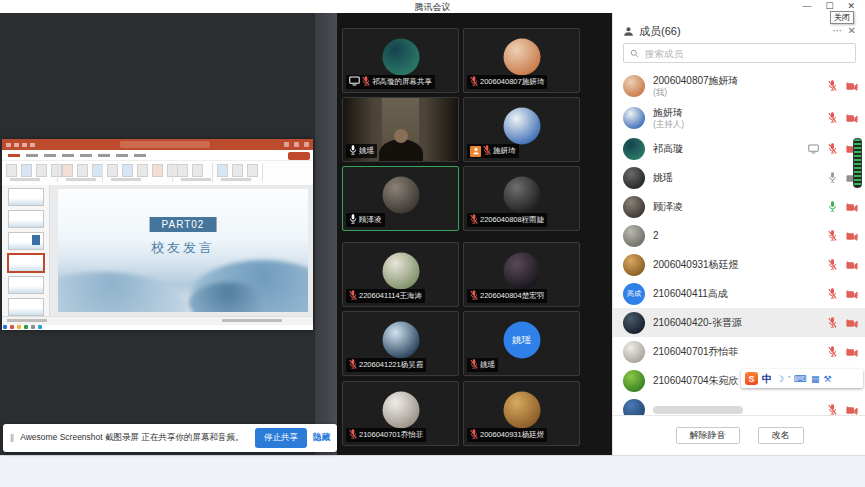 Image resolution: width=865 pixels, height=487 pixels. What do you see at coordinates (512, 220) in the screenshot?
I see `participant-name-label: 2206040808程雨婕` at bounding box center [512, 220].